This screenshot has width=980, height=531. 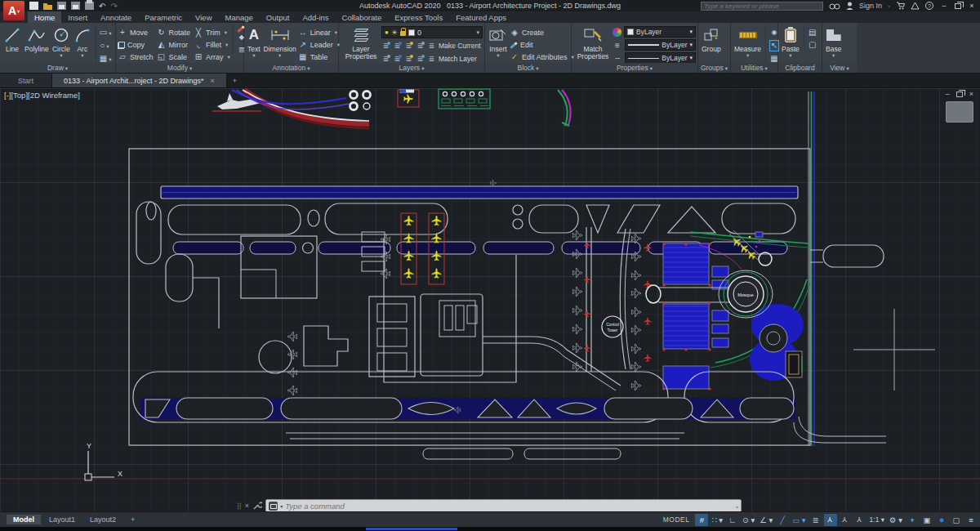 What do you see at coordinates (235, 80) in the screenshot?
I see `new-tab-button: +` at bounding box center [235, 80].